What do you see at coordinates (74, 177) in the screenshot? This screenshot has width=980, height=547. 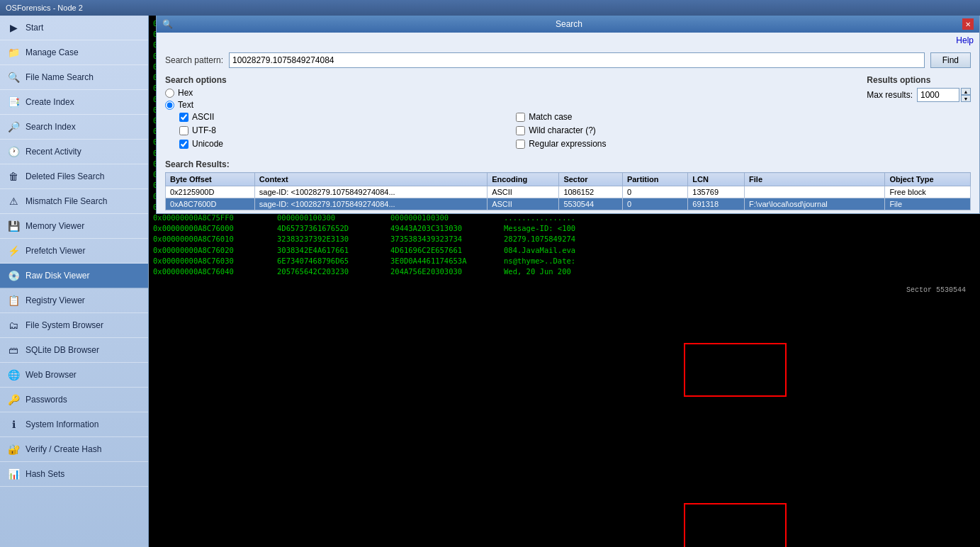 I see `sidebar-item-deleted-files-search: 🗑 Deleted Files Search` at bounding box center [74, 177].